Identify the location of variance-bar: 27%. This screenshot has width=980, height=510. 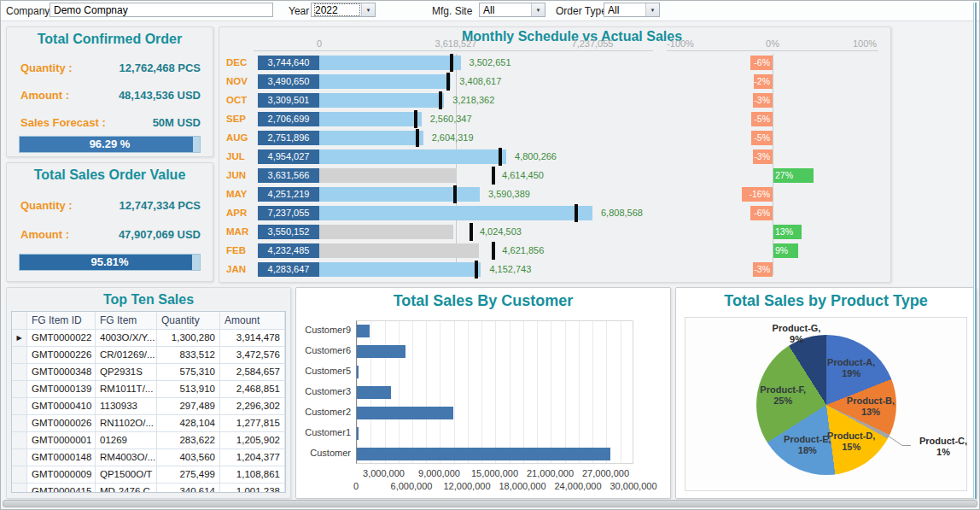
(794, 176).